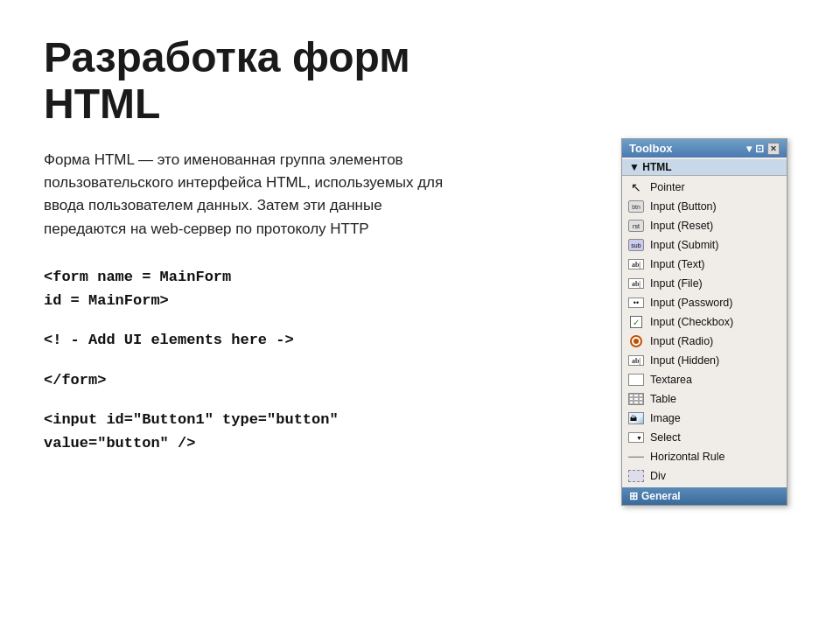 The image size is (840, 630). What do you see at coordinates (254, 81) in the screenshot?
I see `page-title: Разработка форм HTML` at bounding box center [254, 81].